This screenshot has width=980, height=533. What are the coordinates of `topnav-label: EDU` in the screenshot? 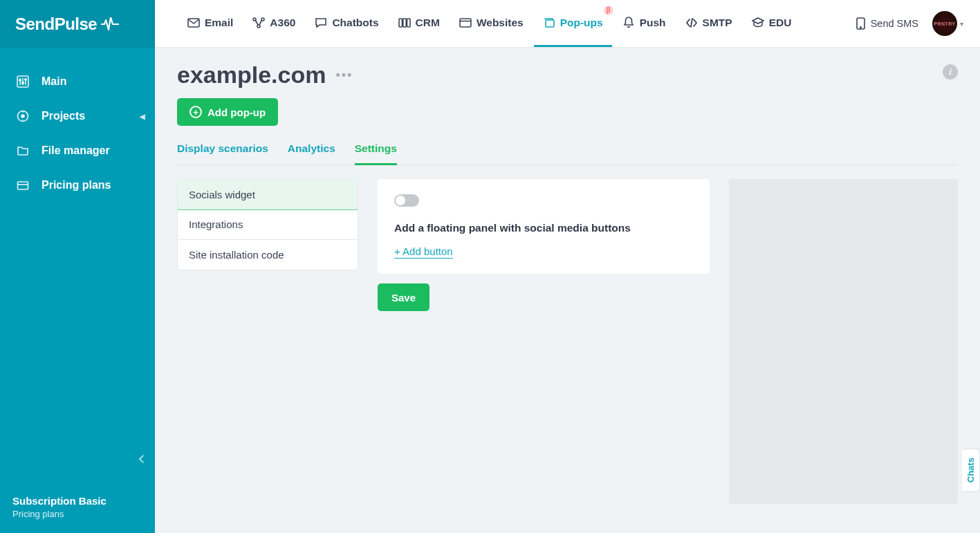 It's located at (780, 23).